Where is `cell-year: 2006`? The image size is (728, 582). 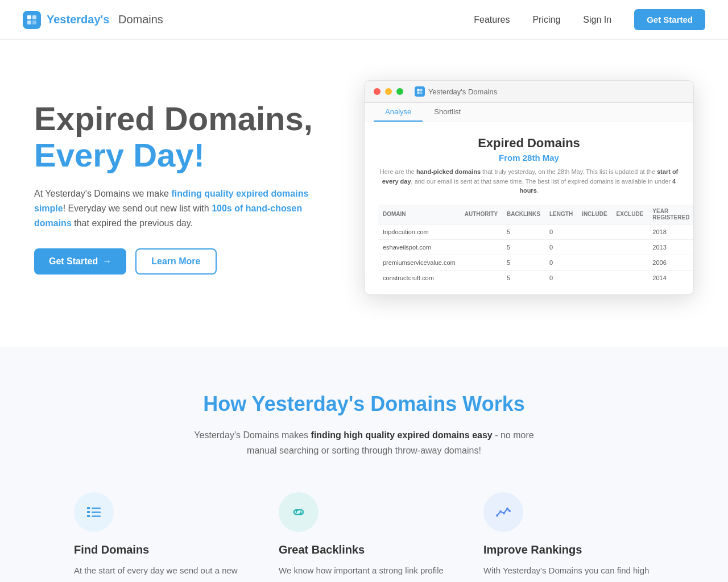 cell-year: 2006 is located at coordinates (671, 263).